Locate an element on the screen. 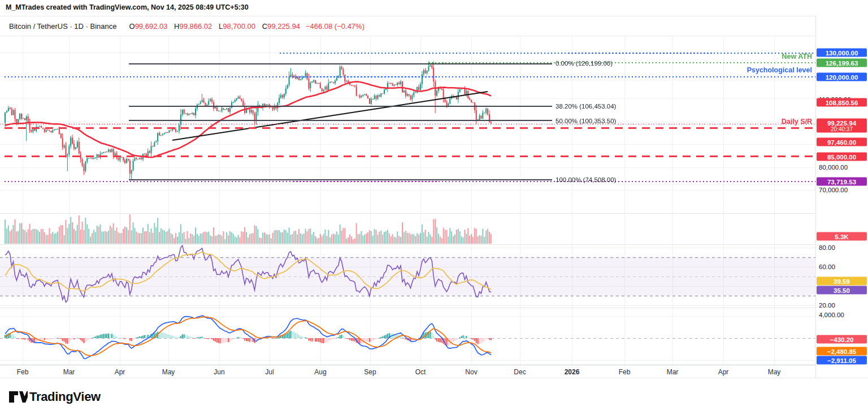  axis-month-sep: Sep is located at coordinates (370, 372).